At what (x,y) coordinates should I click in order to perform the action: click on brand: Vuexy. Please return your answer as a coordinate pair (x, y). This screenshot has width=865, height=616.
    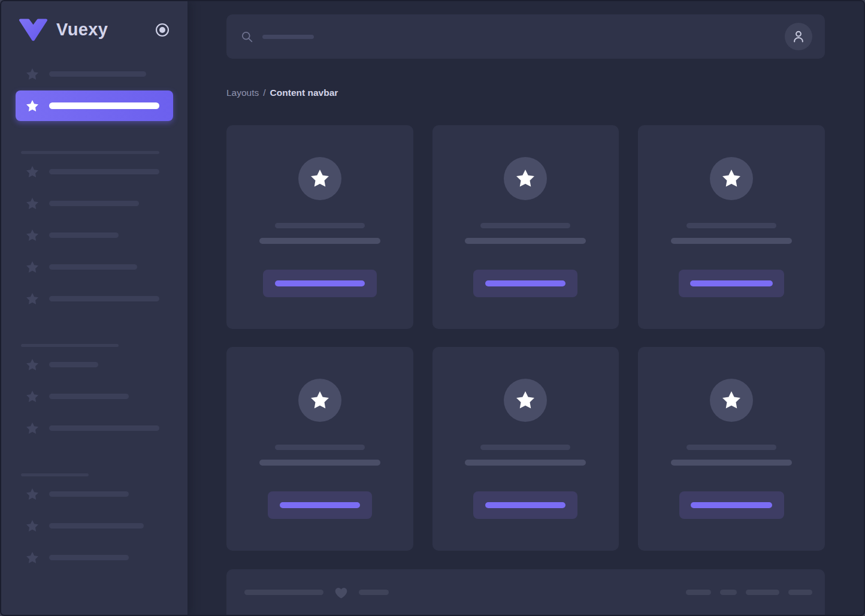
    Looking at the image, I should click on (95, 30).